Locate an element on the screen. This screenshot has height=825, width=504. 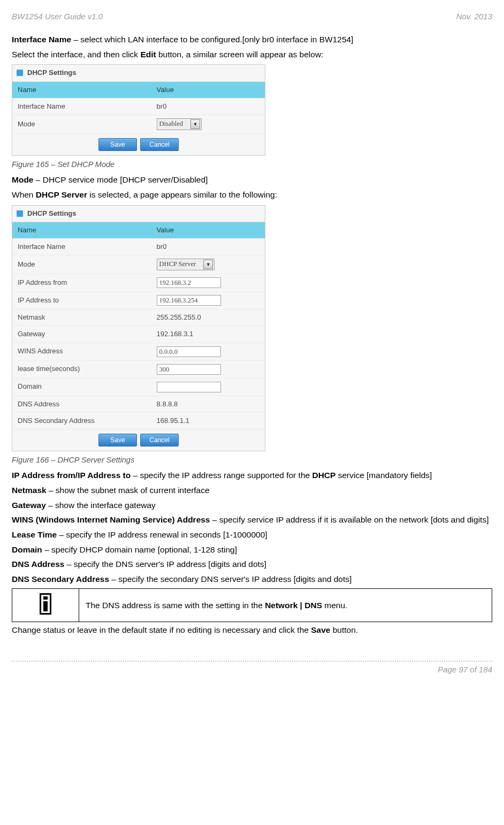
term: DNS Secondary Address is located at coordinates (60, 579).